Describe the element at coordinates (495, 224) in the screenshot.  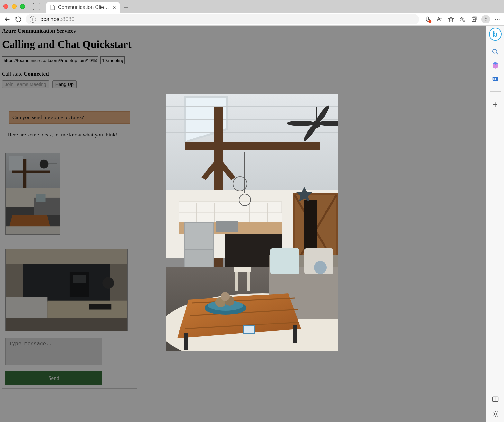
I see `edge-sidebar: b +` at that location.